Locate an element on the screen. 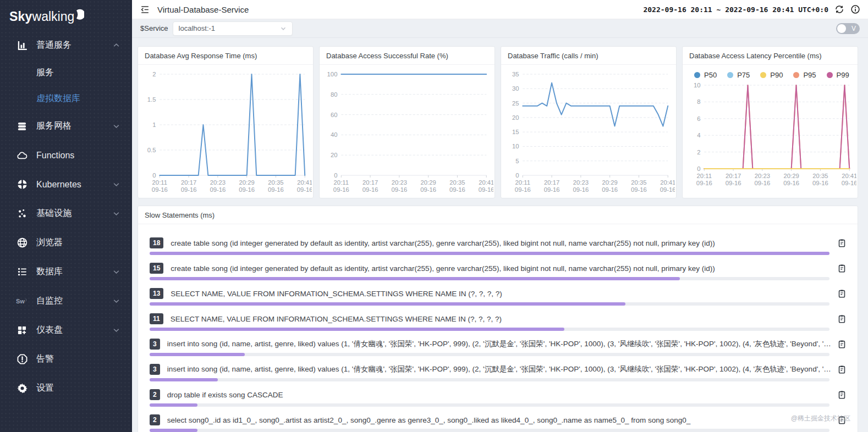 The width and height of the screenshot is (868, 432). skywalking-logo: Skywalking is located at coordinates (66, 15).